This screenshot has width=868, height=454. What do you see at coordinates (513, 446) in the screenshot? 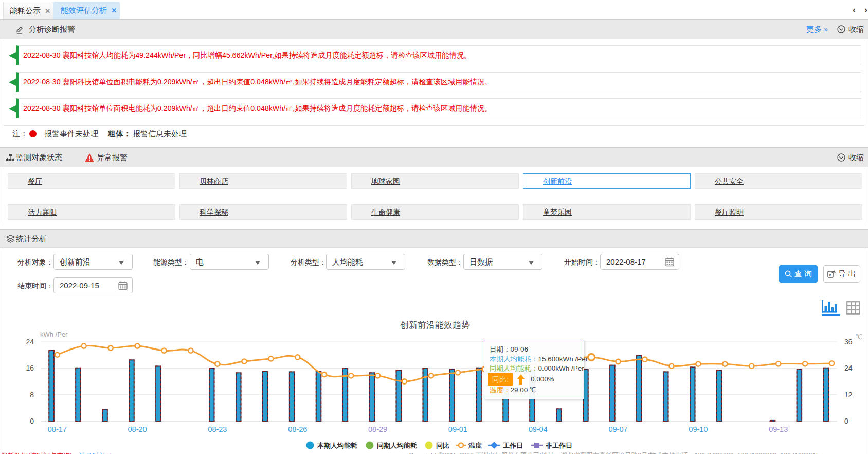
I see `svg-text: 工作日` at bounding box center [513, 446].